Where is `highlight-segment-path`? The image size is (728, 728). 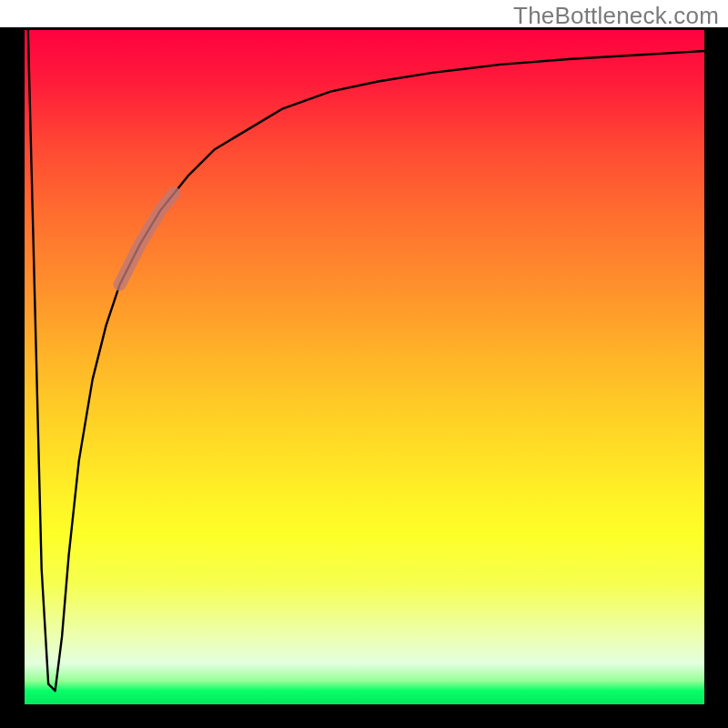
highlight-segment-path is located at coordinates (147, 238).